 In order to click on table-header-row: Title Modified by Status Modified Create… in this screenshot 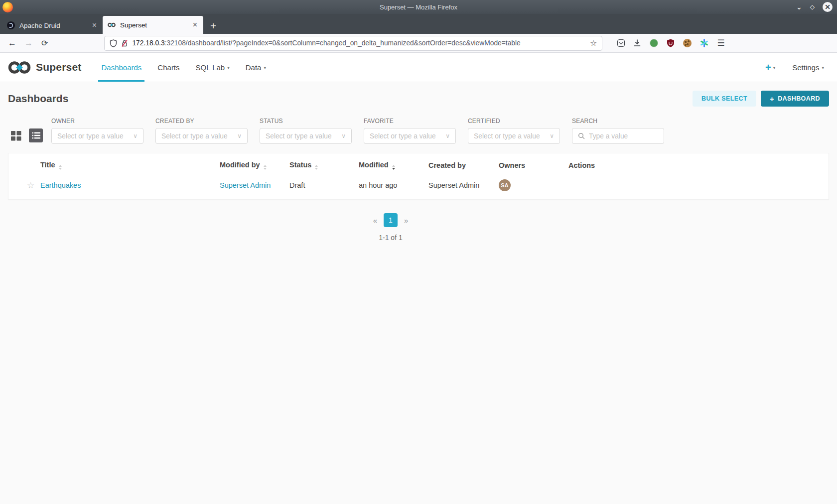, I will do `click(418, 164)`.